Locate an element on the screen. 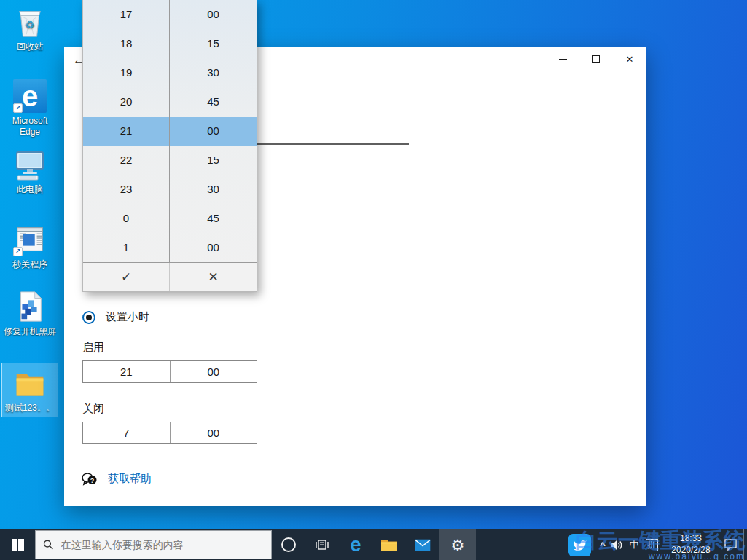 The image size is (747, 560). off-time-picker: 7 00 is located at coordinates (170, 433).